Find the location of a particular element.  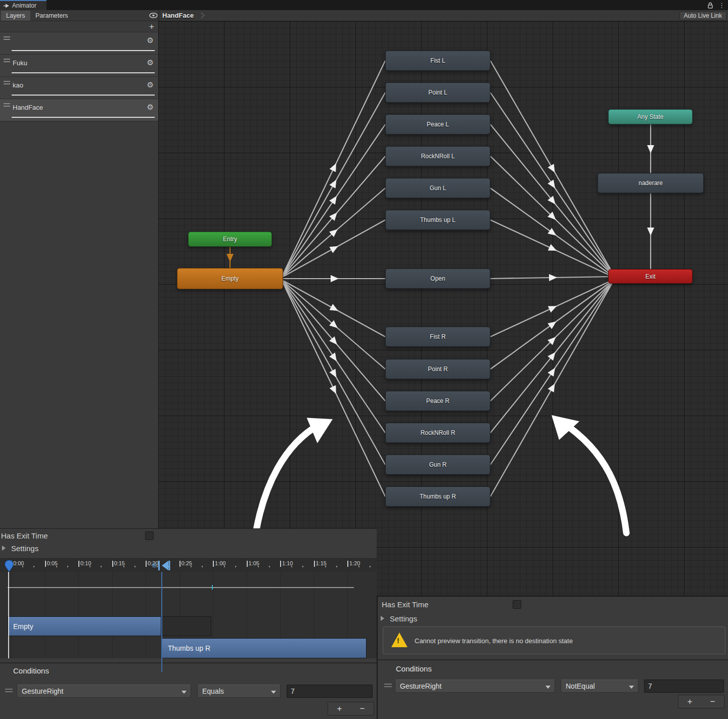

state-node-thumbs-up-l: Thumbs up L is located at coordinates (438, 220).